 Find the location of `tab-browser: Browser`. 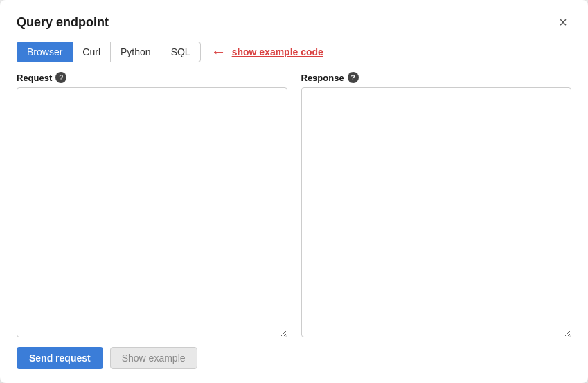

tab-browser: Browser is located at coordinates (44, 52).